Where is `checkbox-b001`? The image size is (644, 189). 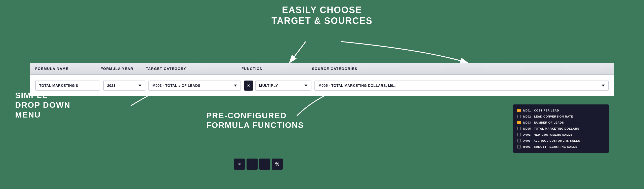 checkbox-b001 is located at coordinates (519, 147).